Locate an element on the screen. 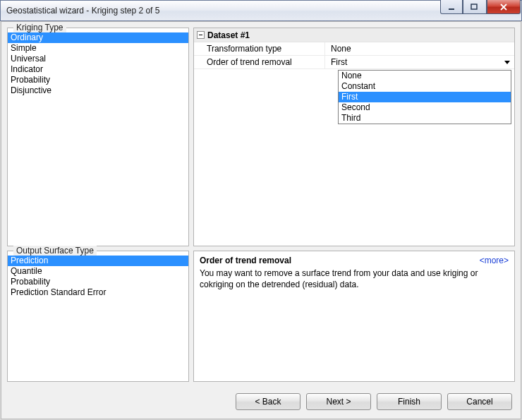 The image size is (522, 420). cancel-button: Cancel is located at coordinates (480, 402).